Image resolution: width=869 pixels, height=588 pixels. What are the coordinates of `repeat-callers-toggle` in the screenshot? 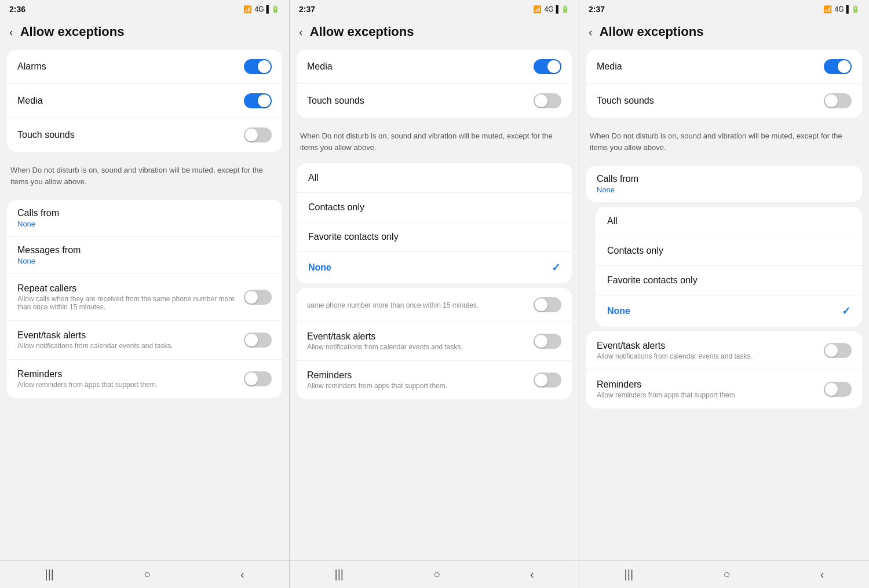 It's located at (258, 297).